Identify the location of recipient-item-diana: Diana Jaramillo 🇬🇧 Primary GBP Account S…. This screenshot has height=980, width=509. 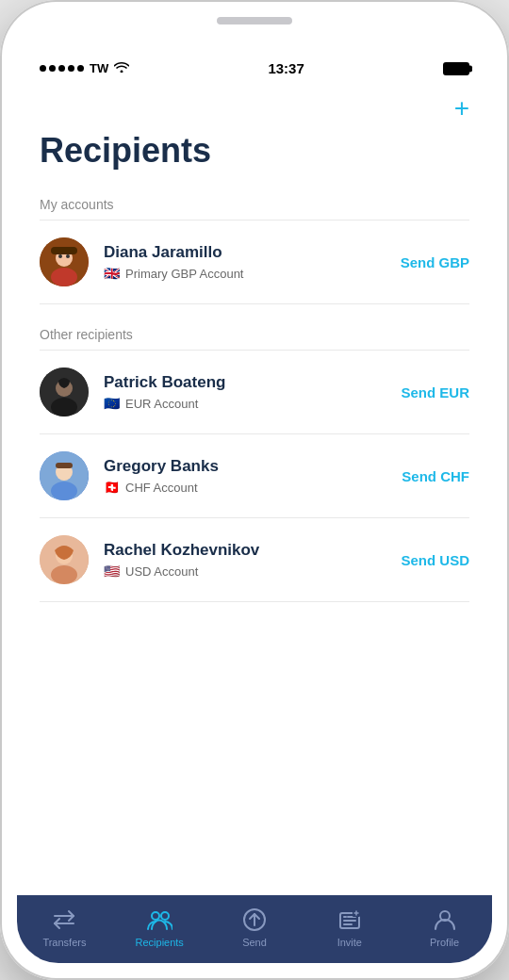
(254, 262).